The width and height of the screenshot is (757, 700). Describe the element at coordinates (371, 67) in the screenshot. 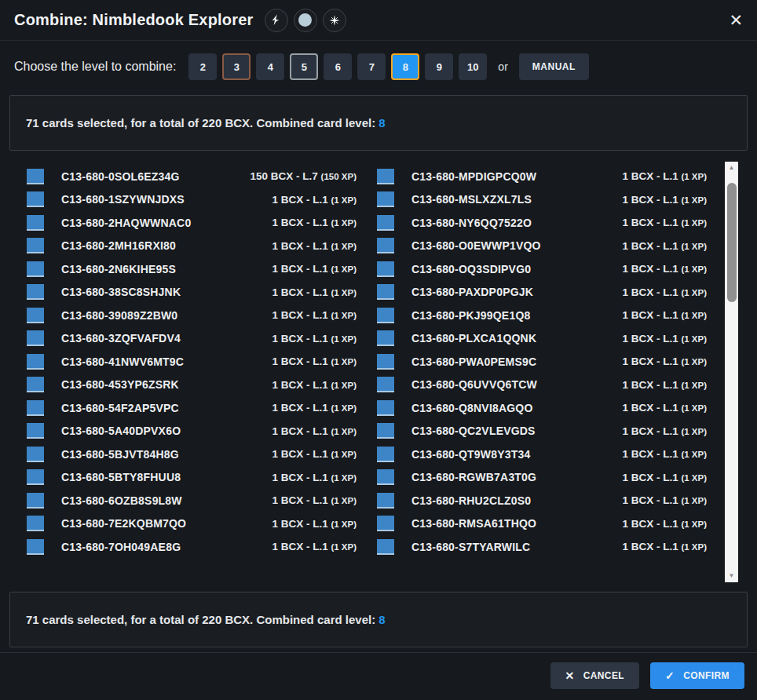

I see `level-button-7: 7` at that location.